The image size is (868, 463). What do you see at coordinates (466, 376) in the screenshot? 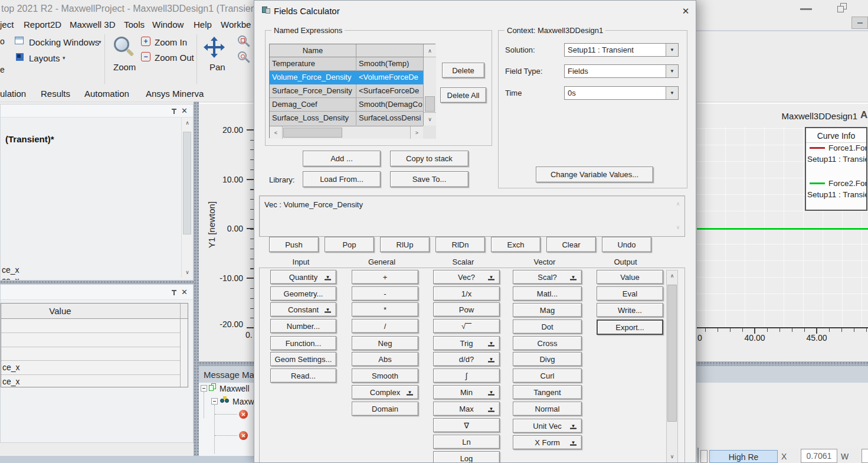
I see `integral-button: ∫` at bounding box center [466, 376].